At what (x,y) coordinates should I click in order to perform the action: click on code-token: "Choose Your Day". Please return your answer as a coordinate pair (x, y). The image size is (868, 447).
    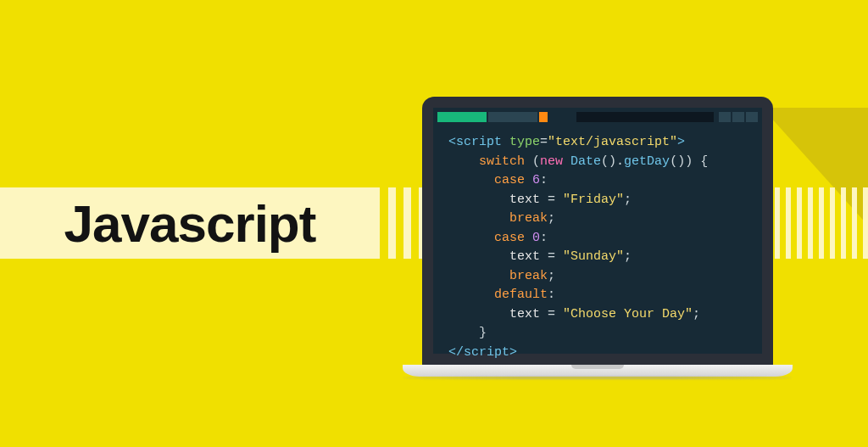
    Looking at the image, I should click on (627, 314).